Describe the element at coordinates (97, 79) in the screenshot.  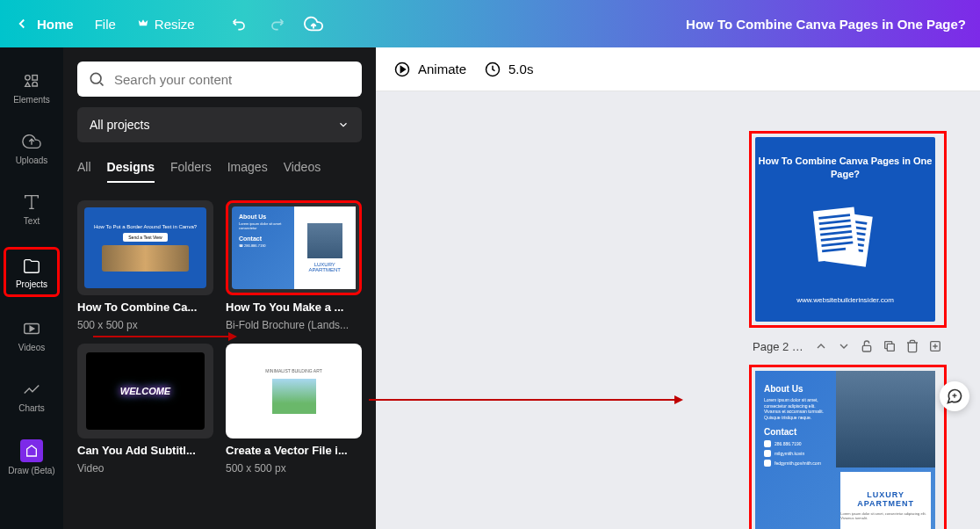
I see `search-icon` at that location.